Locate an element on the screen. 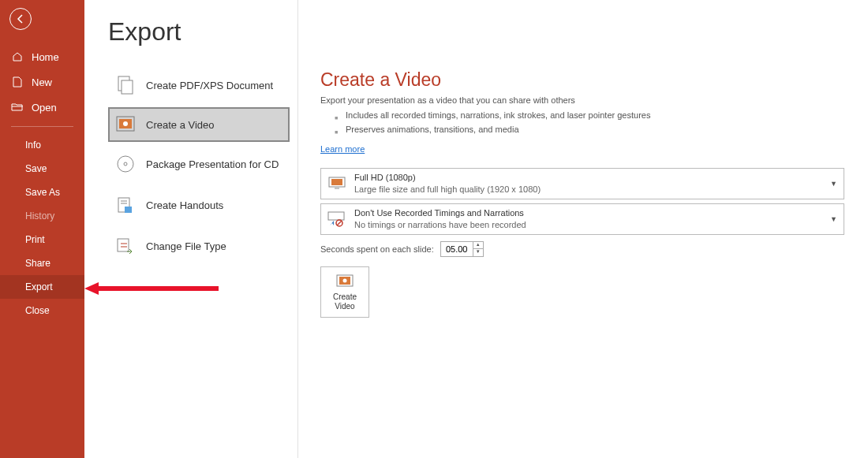 The width and height of the screenshot is (868, 458). sidebar-item-label: Open is located at coordinates (44, 107).